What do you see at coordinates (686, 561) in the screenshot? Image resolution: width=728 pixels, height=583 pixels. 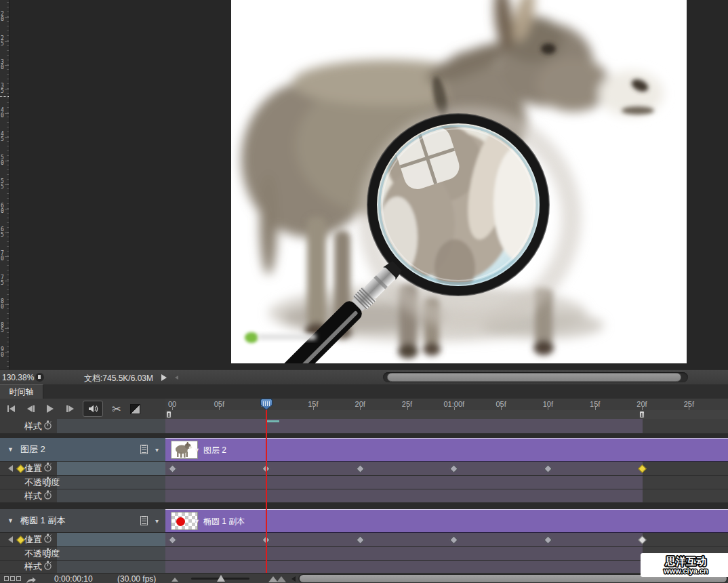 I see `watermark-line1: 思洋互动` at bounding box center [686, 561].